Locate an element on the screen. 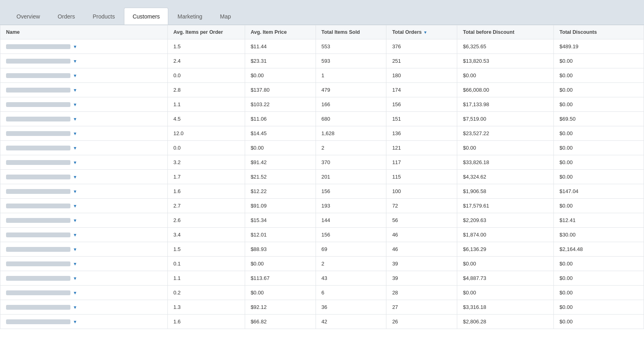 The width and height of the screenshot is (644, 362). cell-avg_price: $21.52 is located at coordinates (280, 177).